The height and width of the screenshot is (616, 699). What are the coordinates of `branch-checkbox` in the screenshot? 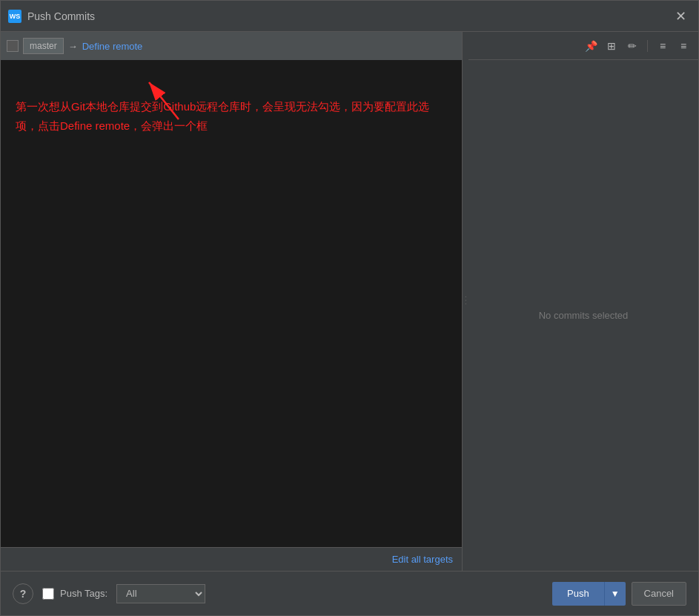 It's located at (13, 46).